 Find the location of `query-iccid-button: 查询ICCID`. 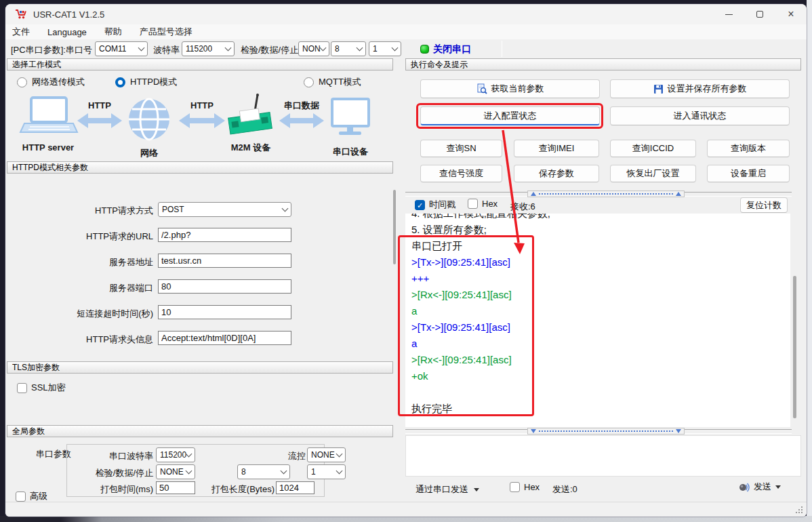

query-iccid-button: 查询ICCID is located at coordinates (653, 148).